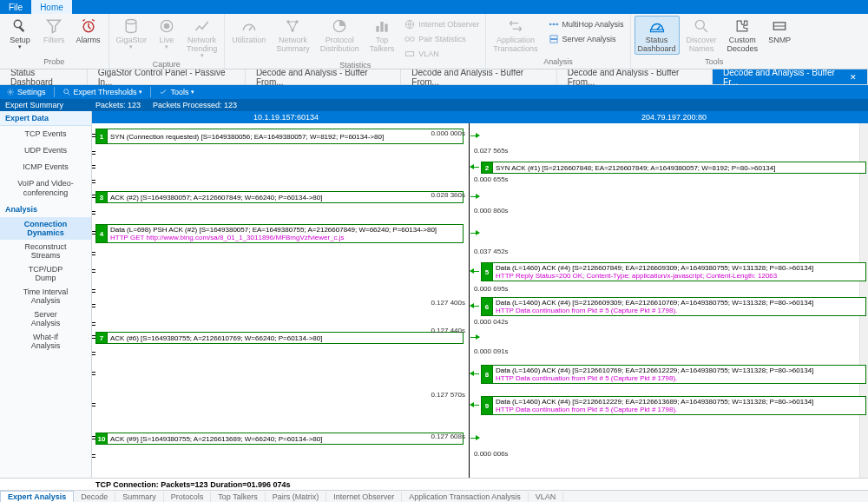  I want to click on tab-top-talkers: Top Talkers, so click(238, 497).